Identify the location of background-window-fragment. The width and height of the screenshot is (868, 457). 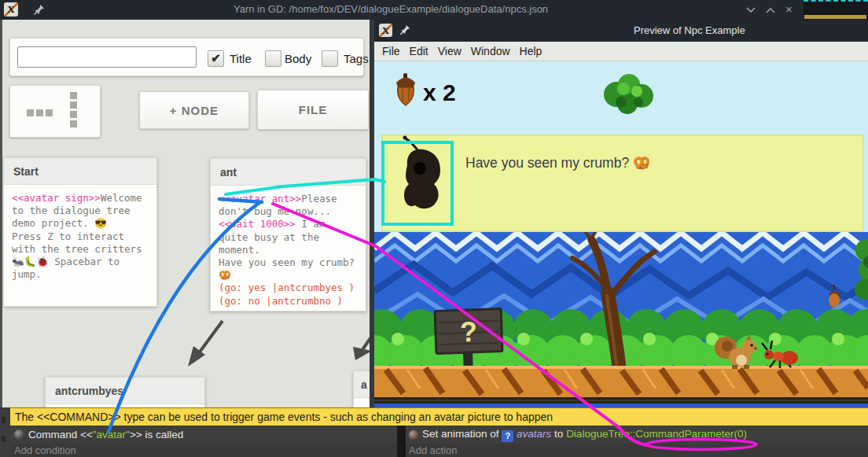
(836, 9).